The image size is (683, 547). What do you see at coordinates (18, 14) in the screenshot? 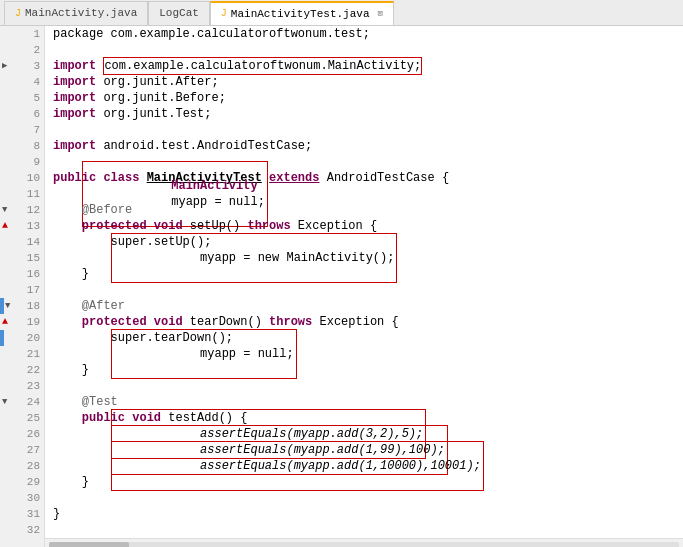
I see `java-icon: J` at bounding box center [18, 14].